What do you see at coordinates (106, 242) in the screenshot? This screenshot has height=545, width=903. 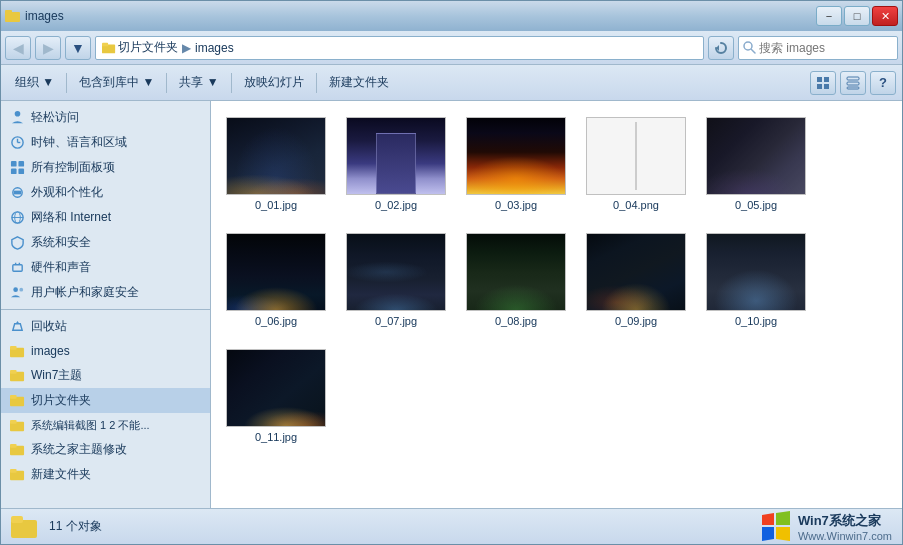 I see `sidebar-item-security: 系统和安全` at bounding box center [106, 242].